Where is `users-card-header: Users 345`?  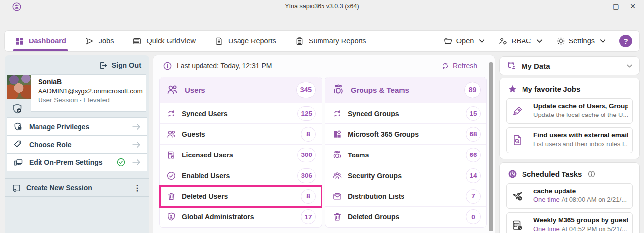 users-card-header: Users 345 is located at coordinates (241, 90).